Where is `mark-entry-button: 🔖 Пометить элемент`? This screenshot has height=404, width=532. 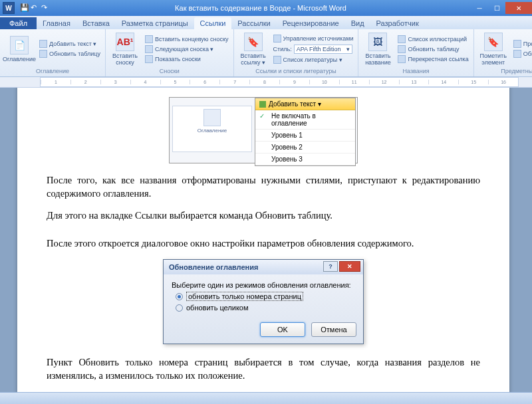
mark-entry-button: 🔖 Пометить элемент is located at coordinates (493, 49).